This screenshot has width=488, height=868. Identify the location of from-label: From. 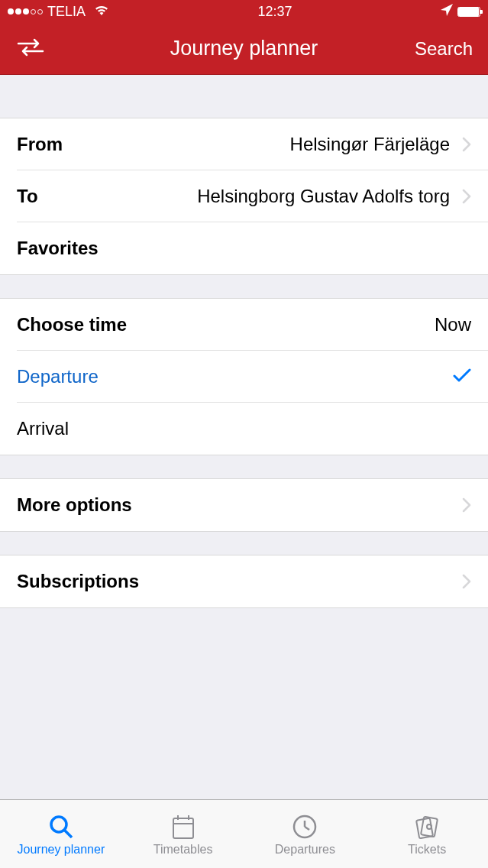
(40, 144).